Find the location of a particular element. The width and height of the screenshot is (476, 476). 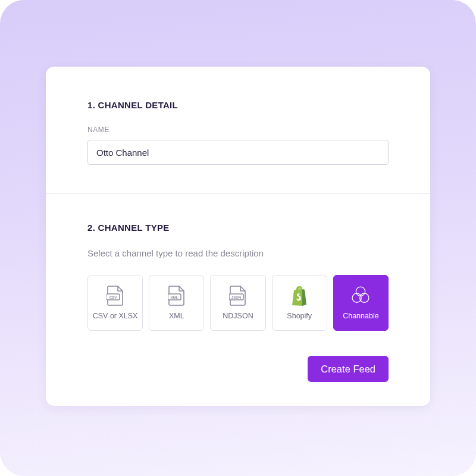

channel-type-shopify: Shopify is located at coordinates (300, 303).